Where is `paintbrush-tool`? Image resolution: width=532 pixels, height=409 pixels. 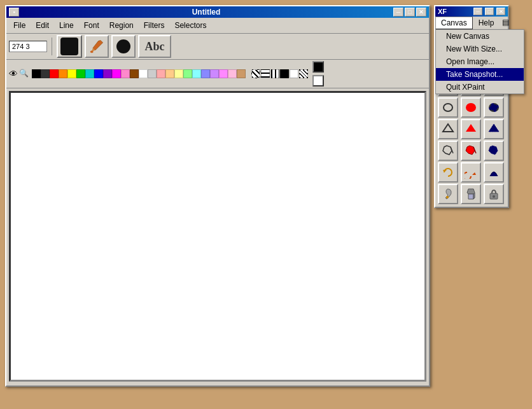 paintbrush-tool is located at coordinates (97, 46).